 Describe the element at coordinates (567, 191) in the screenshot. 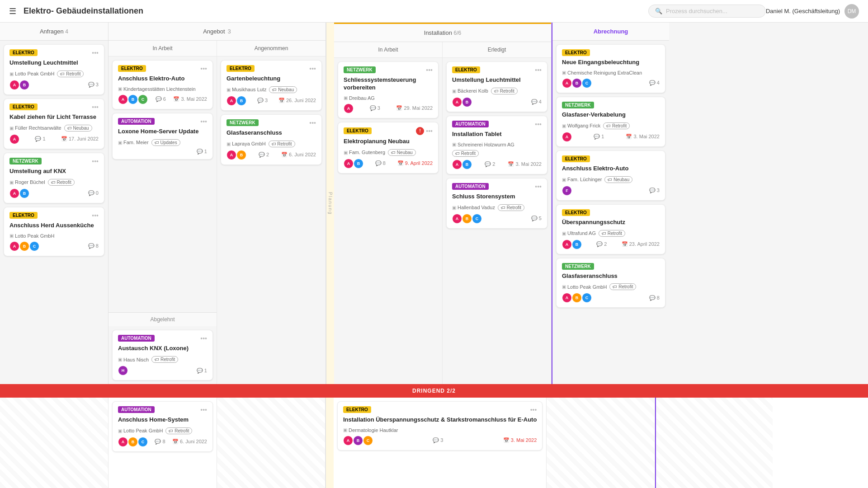

I see `avatar: F` at that location.